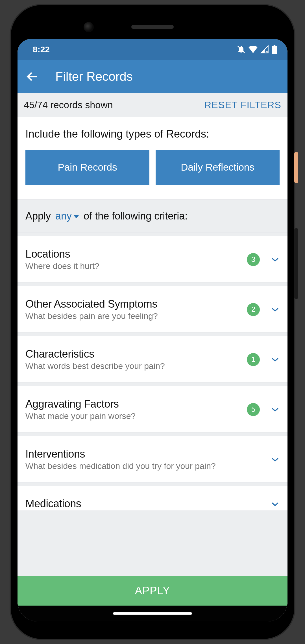  Describe the element at coordinates (88, 167) in the screenshot. I see `pain-records-toggle: Pain Records` at that location.